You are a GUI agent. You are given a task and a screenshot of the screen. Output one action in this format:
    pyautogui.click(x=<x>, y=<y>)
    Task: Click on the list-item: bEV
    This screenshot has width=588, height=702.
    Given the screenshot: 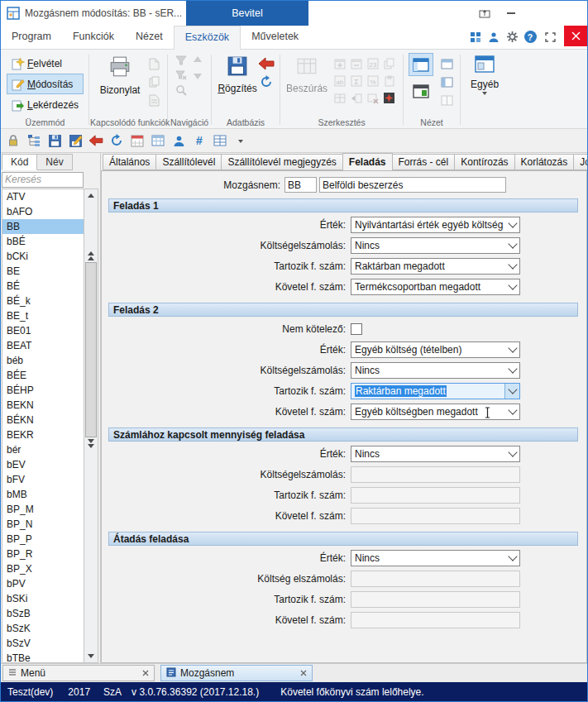 What is the action you would take?
    pyautogui.click(x=43, y=465)
    